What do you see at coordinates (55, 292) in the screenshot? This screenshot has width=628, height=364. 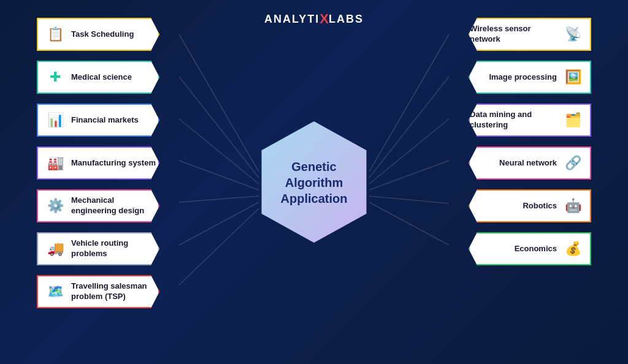 I see `travelling-salesman-icon: 🗺️` at bounding box center [55, 292].